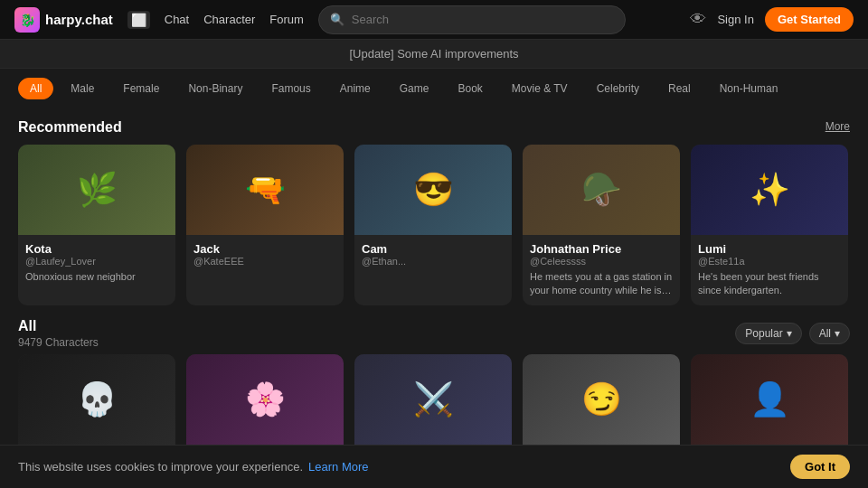 This screenshot has height=488, width=868. I want to click on logo-text: harpy.chat, so click(80, 20).